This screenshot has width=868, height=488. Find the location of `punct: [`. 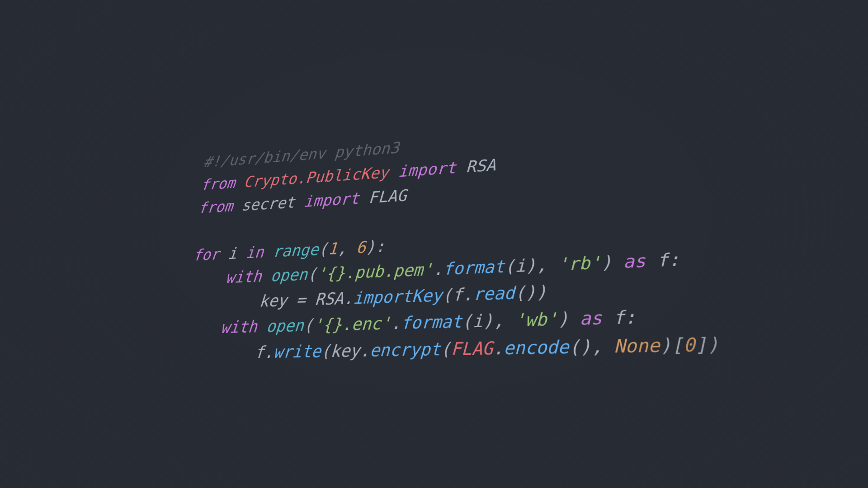

punct: [ is located at coordinates (677, 345).